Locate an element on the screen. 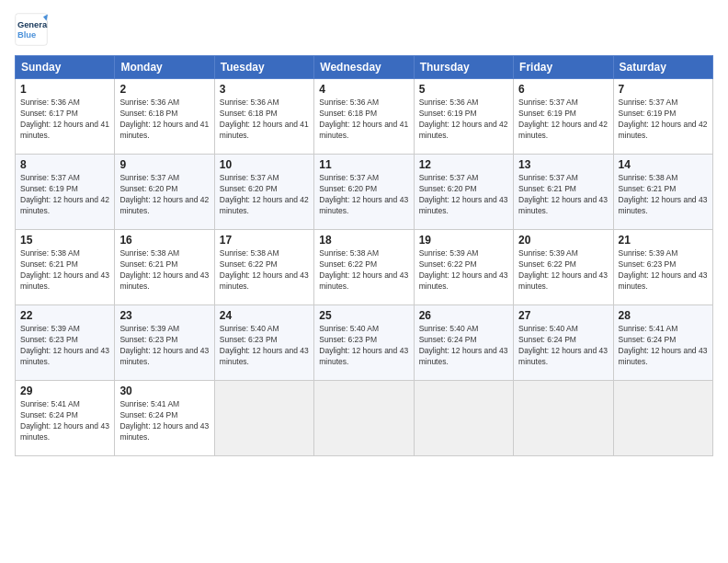 The image size is (728, 563). svg-text: General is located at coordinates (33, 25).